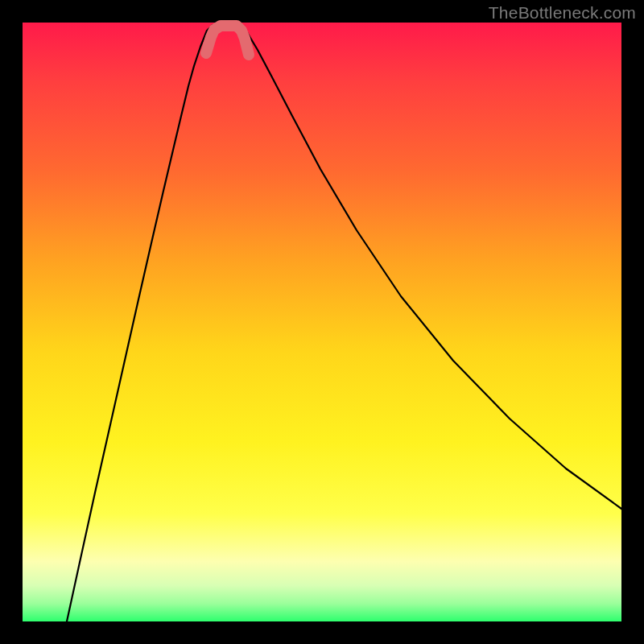  Describe the element at coordinates (562, 13) in the screenshot. I see `watermark-text: TheBottleneck.com` at that location.